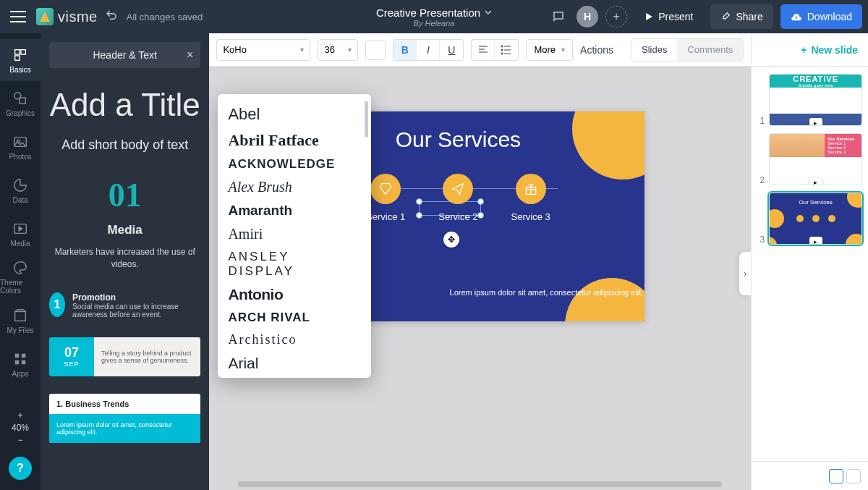 The width and height of the screenshot is (868, 490). What do you see at coordinates (294, 363) in the screenshot?
I see `font-option: Arial` at bounding box center [294, 363].